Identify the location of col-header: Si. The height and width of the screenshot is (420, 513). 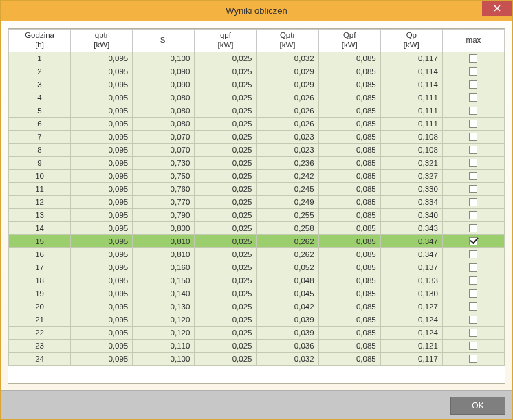
(164, 41).